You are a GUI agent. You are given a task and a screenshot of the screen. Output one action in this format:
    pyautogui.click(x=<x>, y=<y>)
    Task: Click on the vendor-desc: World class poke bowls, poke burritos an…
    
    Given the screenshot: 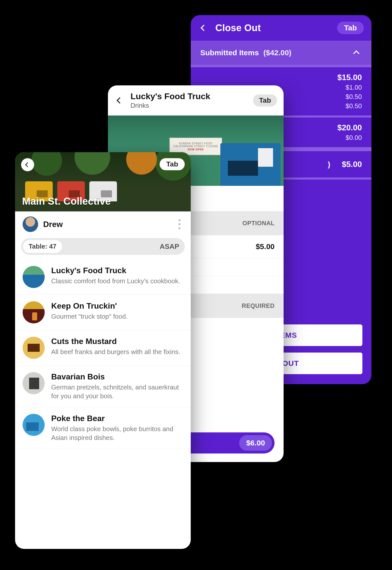 What is the action you would take?
    pyautogui.click(x=117, y=433)
    